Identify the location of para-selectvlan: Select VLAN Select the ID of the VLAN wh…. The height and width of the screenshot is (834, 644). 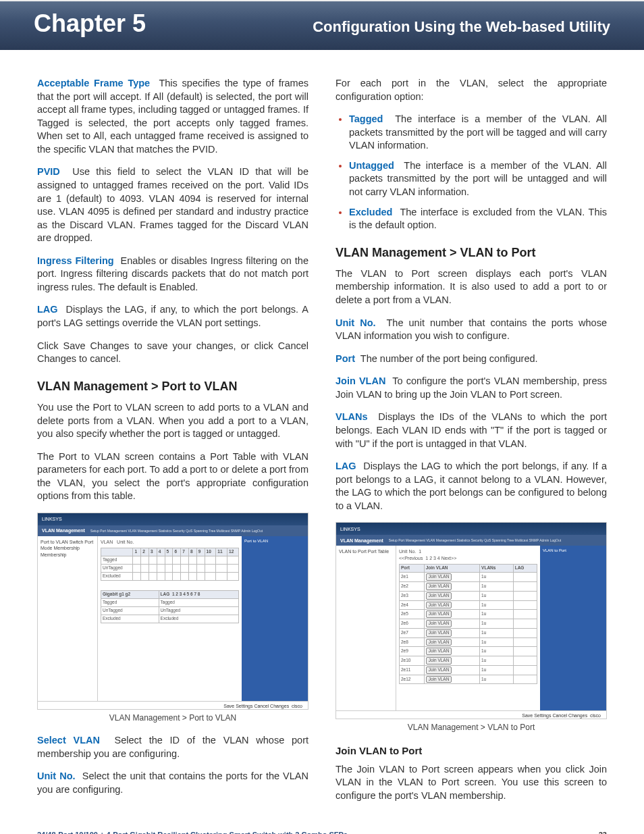
(173, 747).